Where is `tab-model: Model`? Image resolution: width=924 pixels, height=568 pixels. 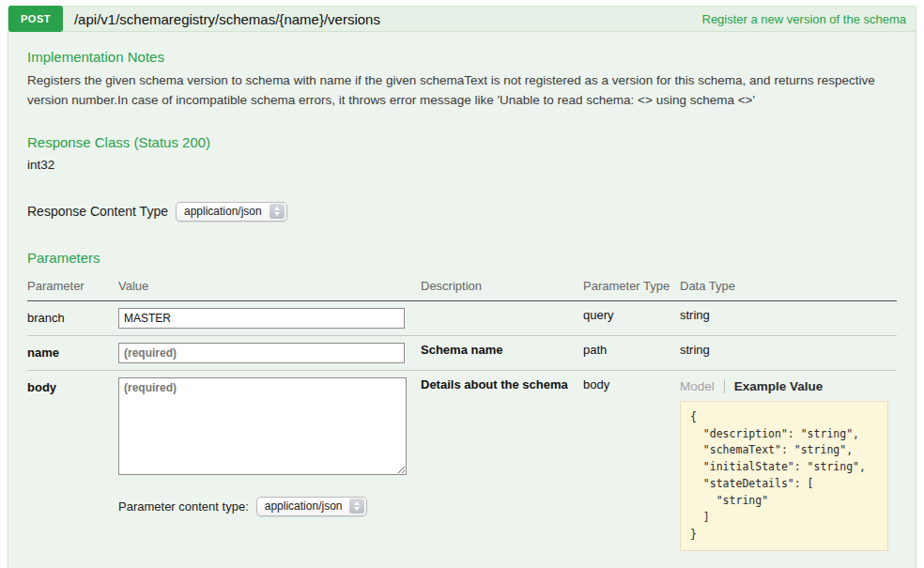
tab-model: Model is located at coordinates (702, 387).